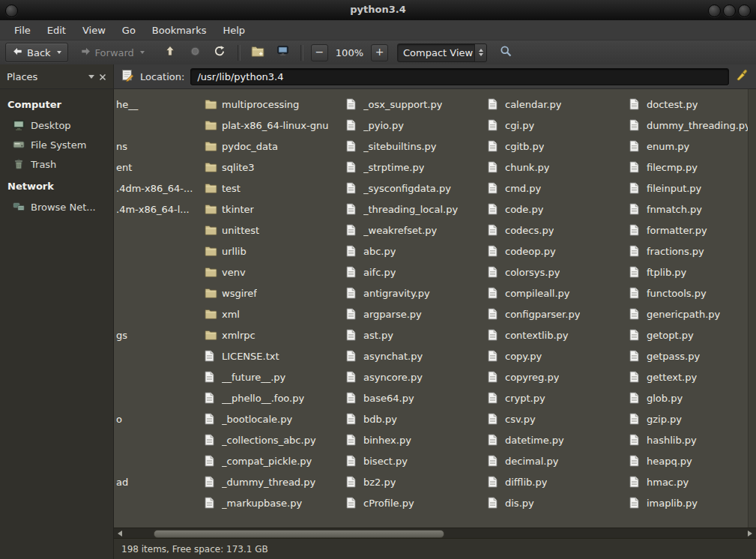  I want to click on back-button: Back, so click(37, 52).